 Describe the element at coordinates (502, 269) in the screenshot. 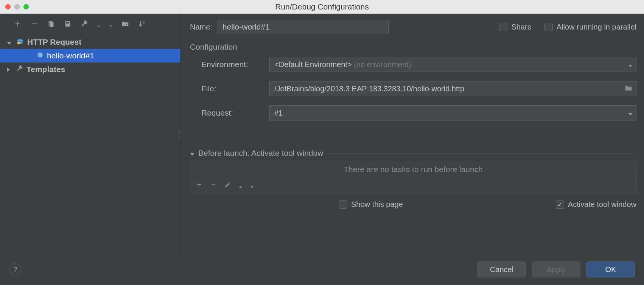

I see `cancel-button: Cancel` at that location.